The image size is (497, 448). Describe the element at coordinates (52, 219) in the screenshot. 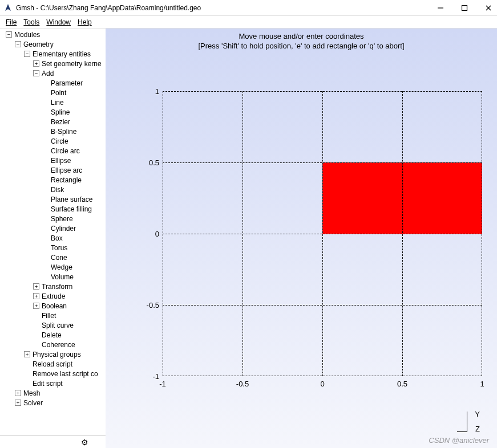

I see `tree-add-sphere: Sphere` at that location.